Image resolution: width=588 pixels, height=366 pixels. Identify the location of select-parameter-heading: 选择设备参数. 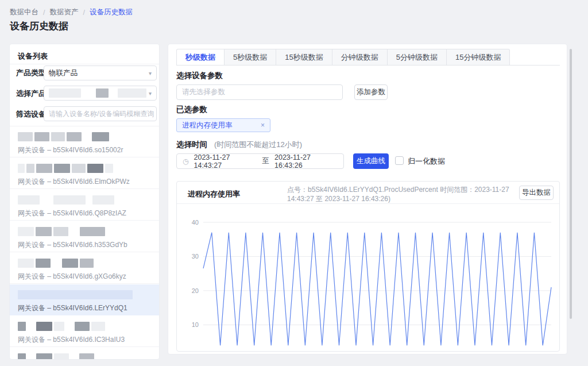
(200, 76).